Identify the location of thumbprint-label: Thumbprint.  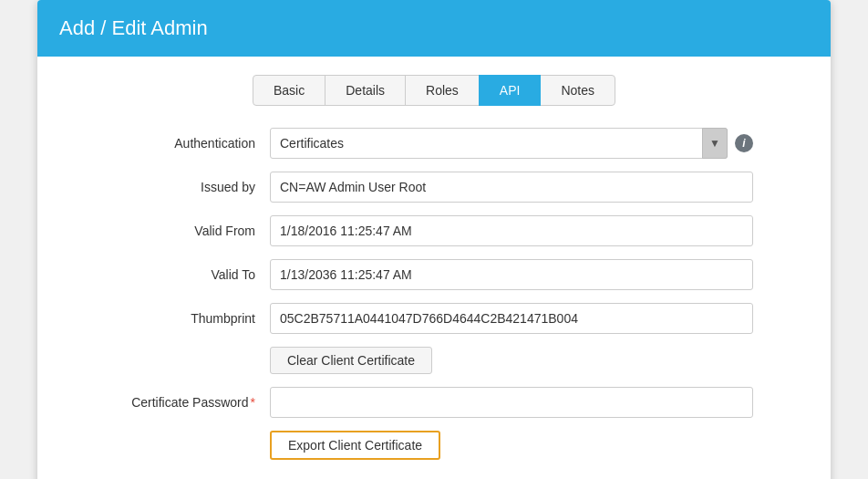
(192, 318).